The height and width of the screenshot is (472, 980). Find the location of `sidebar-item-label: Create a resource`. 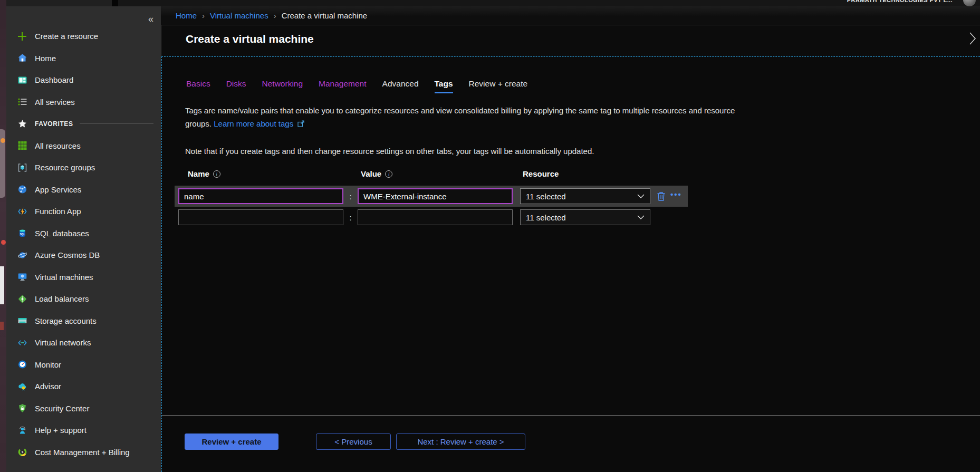

sidebar-item-label: Create a resource is located at coordinates (66, 36).